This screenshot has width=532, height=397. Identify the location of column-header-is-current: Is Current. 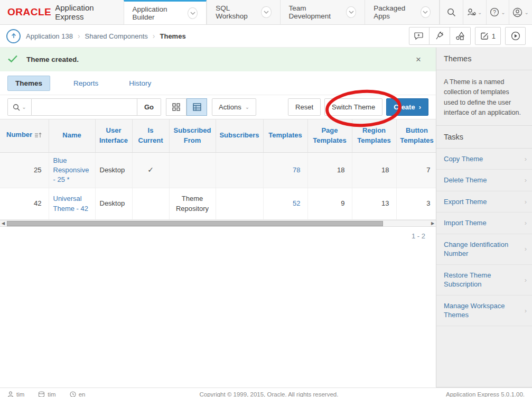
(151, 136).